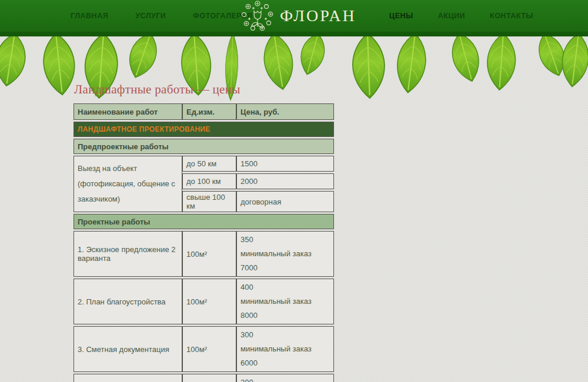 This screenshot has height=382, width=588. What do you see at coordinates (203, 146) in the screenshot?
I see `subsection-row-preproject: Предпроектные работы` at bounding box center [203, 146].